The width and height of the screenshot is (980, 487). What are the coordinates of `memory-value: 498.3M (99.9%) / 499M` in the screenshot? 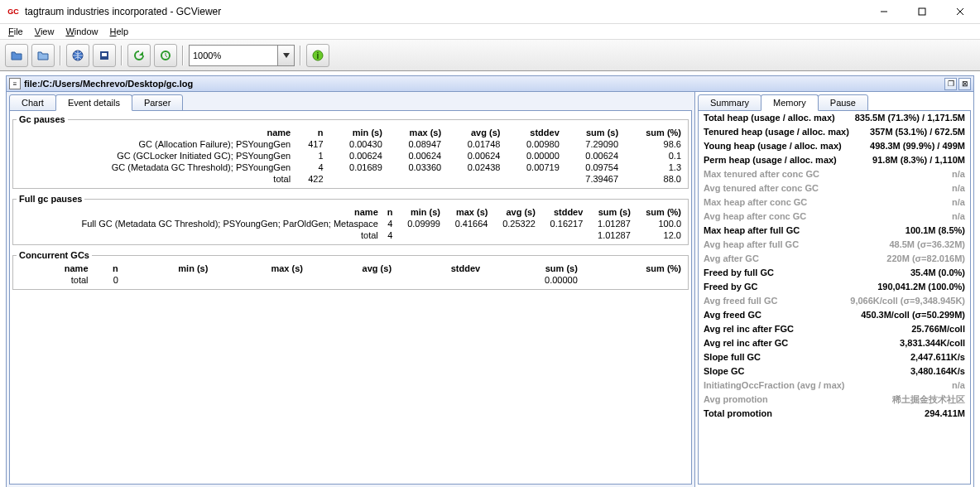 It's located at (917, 146).